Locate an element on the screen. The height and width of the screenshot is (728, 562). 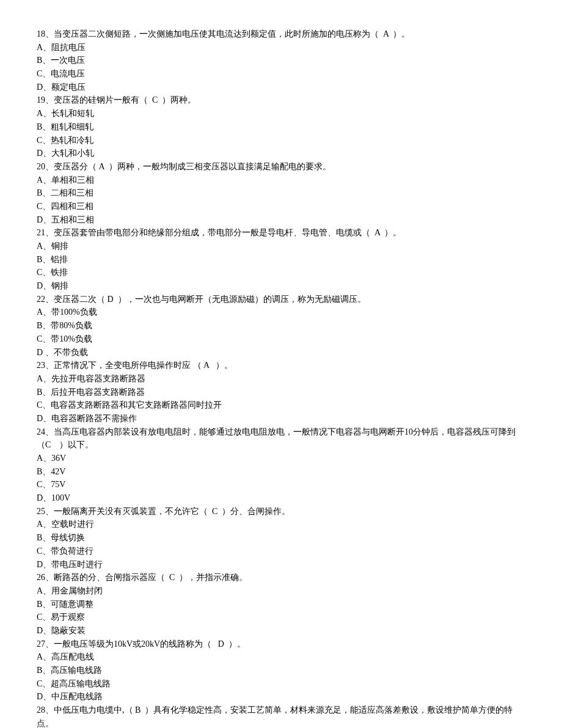
question-option: C、电流电压 is located at coordinates (281, 74).